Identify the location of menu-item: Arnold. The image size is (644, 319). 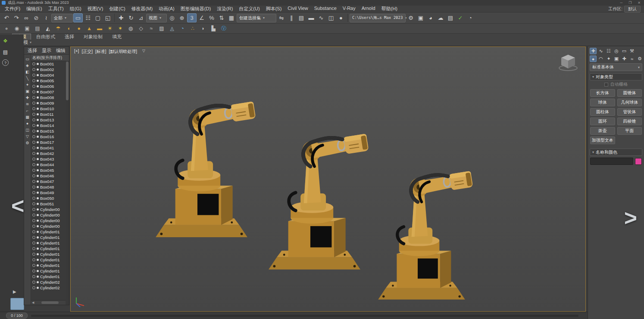
(369, 9).